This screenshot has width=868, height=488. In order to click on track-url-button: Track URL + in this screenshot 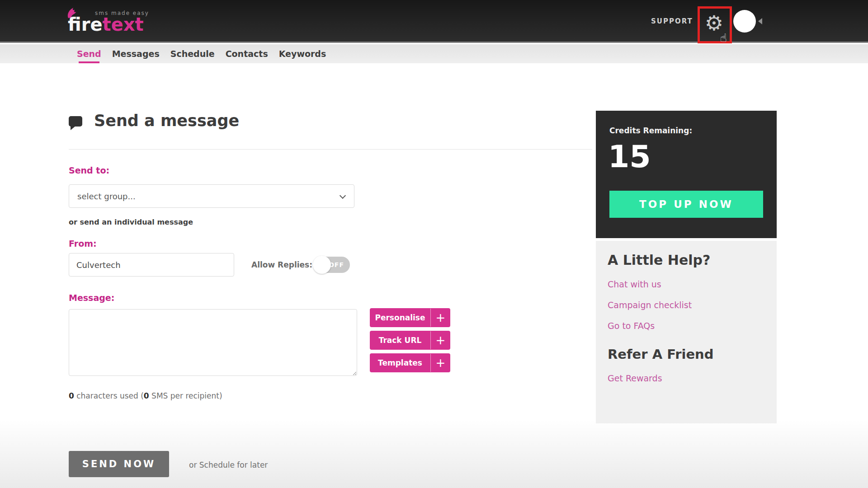, I will do `click(410, 340)`.